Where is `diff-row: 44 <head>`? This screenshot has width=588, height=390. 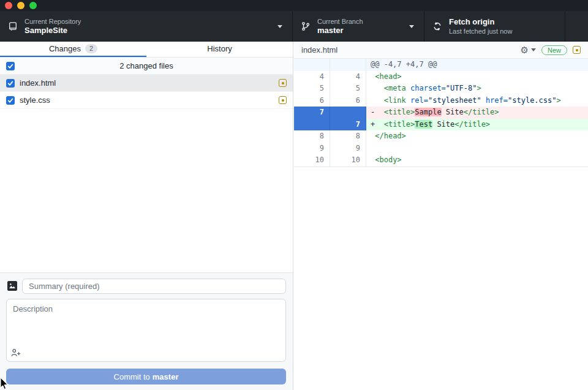 diff-row: 44 <head> is located at coordinates (441, 77).